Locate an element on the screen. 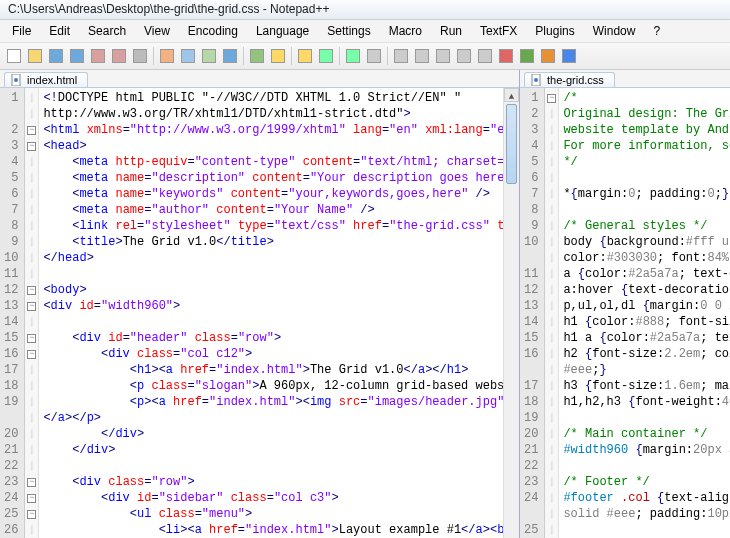 This screenshot has width=730, height=538. close-button is located at coordinates (98, 56).